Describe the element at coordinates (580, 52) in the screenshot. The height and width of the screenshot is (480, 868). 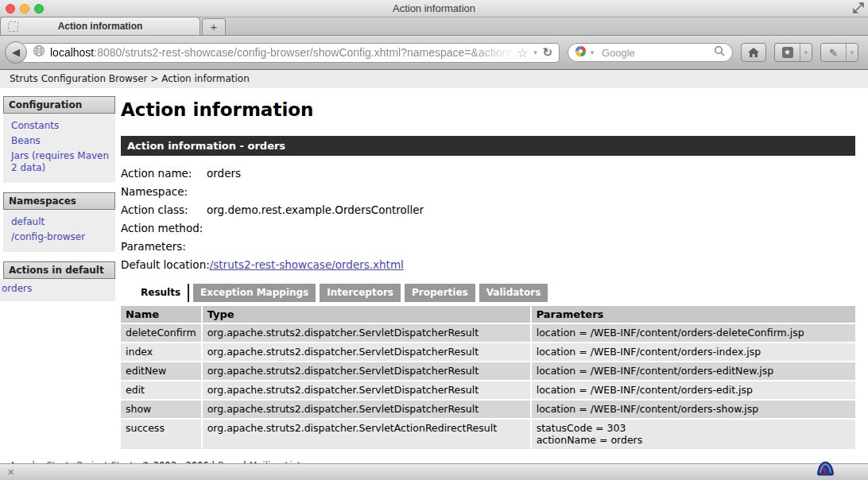
I see `google-logo-icon` at that location.